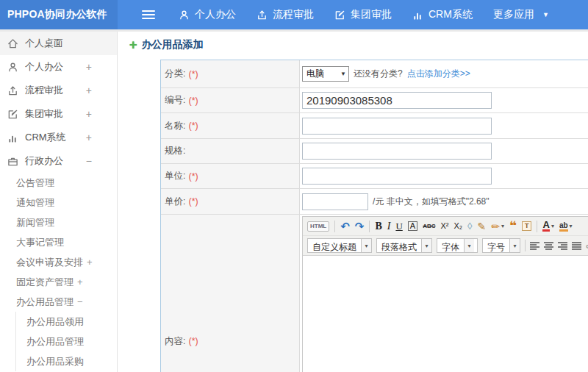  What do you see at coordinates (431, 201) in the screenshot?
I see `price-format-hint: /元 非中文，如填写格式"2.68"` at bounding box center [431, 201].